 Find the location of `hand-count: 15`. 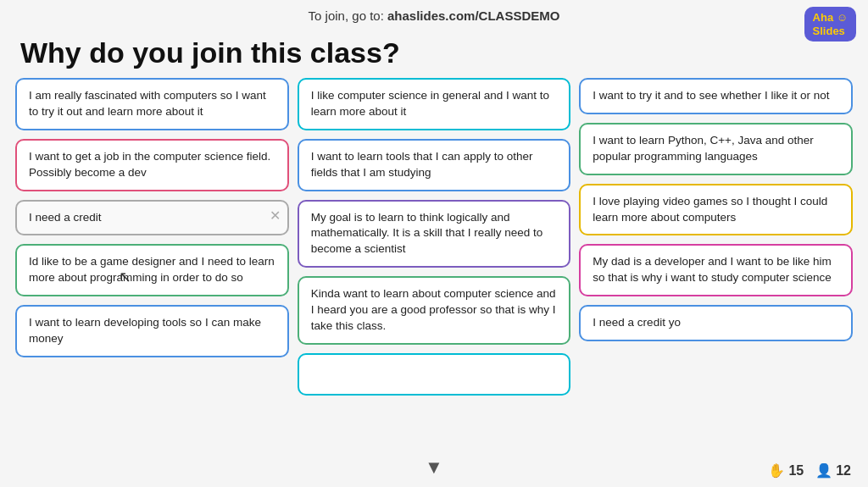

hand-count: 15 is located at coordinates (796, 471).